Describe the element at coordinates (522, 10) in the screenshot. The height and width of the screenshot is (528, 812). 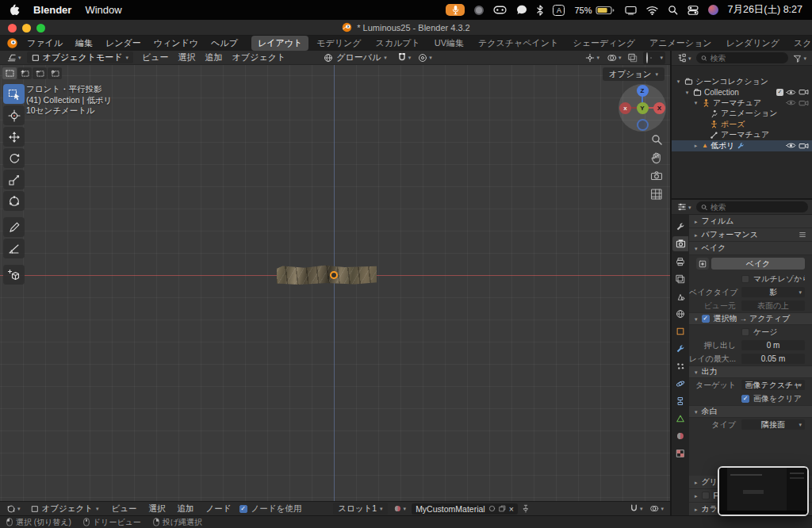
I see `chat-bubble-icon` at that location.